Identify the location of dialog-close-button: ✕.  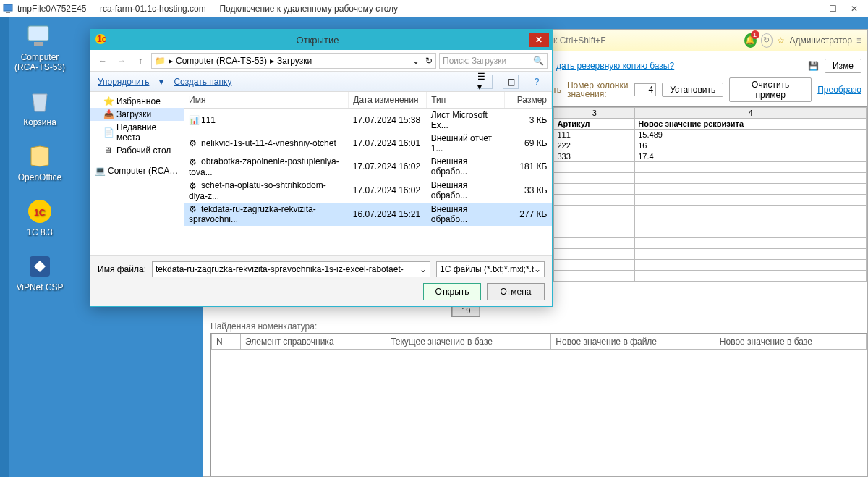
(539, 40).